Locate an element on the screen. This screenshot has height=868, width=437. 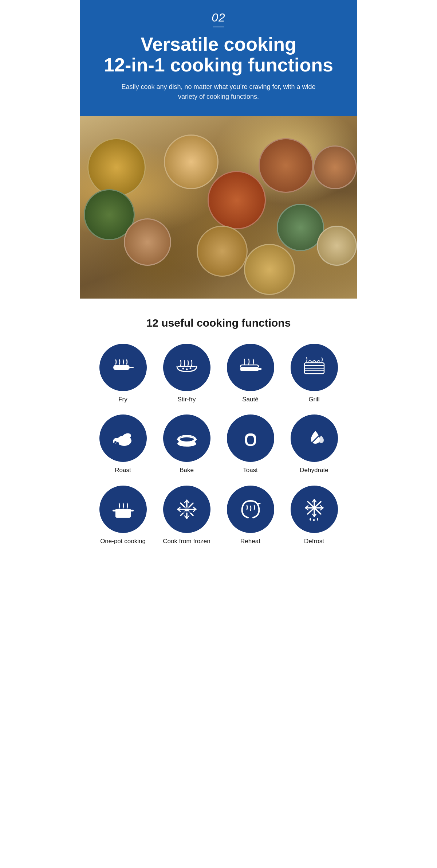
fry-label: Fry is located at coordinates (123, 400).